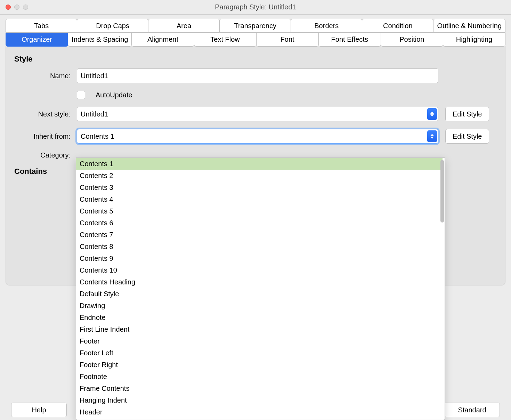  I want to click on dropdown-option: First Line Indent, so click(259, 329).